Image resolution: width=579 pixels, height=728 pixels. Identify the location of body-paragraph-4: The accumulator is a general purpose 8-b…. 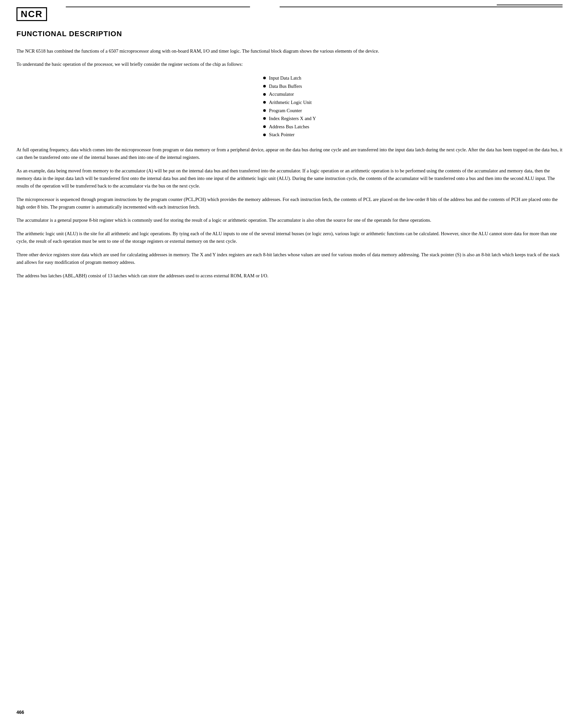
(290, 220).